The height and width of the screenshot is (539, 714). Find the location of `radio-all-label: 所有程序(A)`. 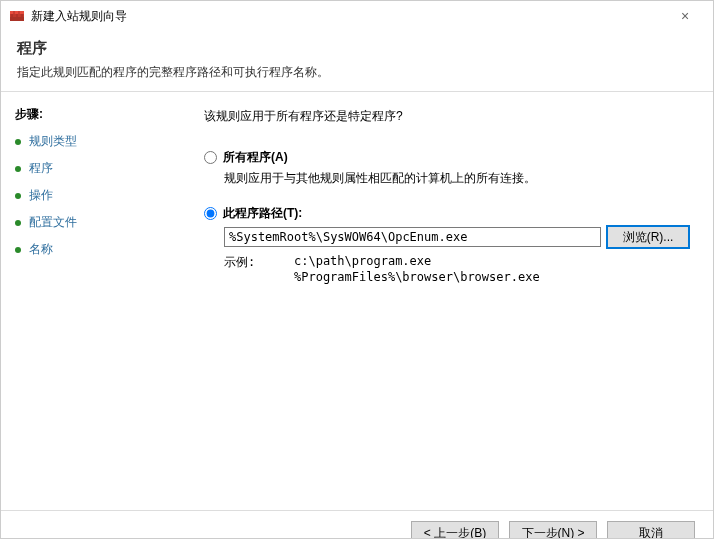

radio-all-label: 所有程序(A) is located at coordinates (256, 158).